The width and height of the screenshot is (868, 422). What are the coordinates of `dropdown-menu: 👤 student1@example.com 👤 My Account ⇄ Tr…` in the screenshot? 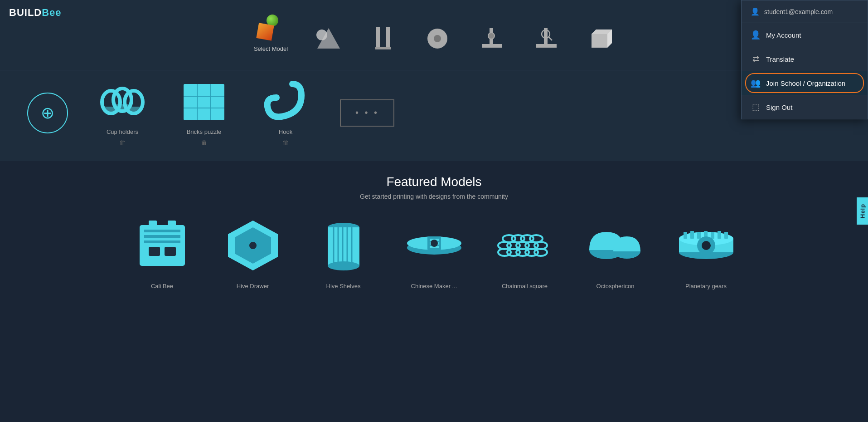 It's located at (805, 60).